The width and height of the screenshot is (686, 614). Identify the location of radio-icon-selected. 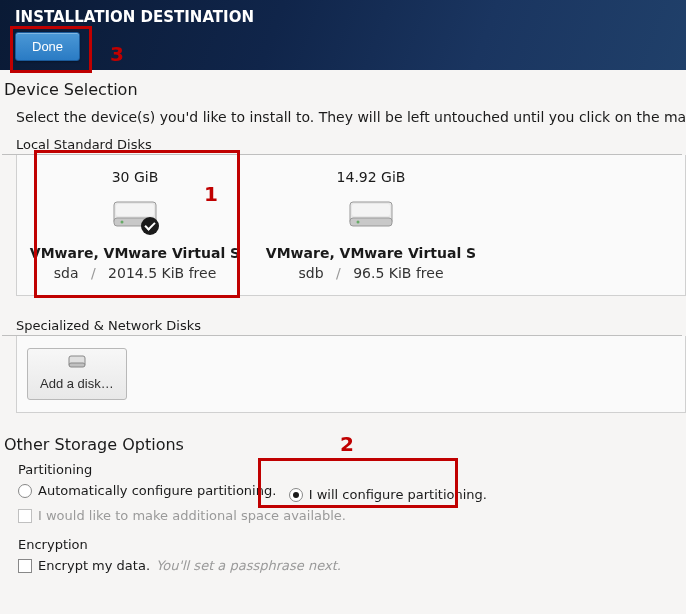
(296, 495).